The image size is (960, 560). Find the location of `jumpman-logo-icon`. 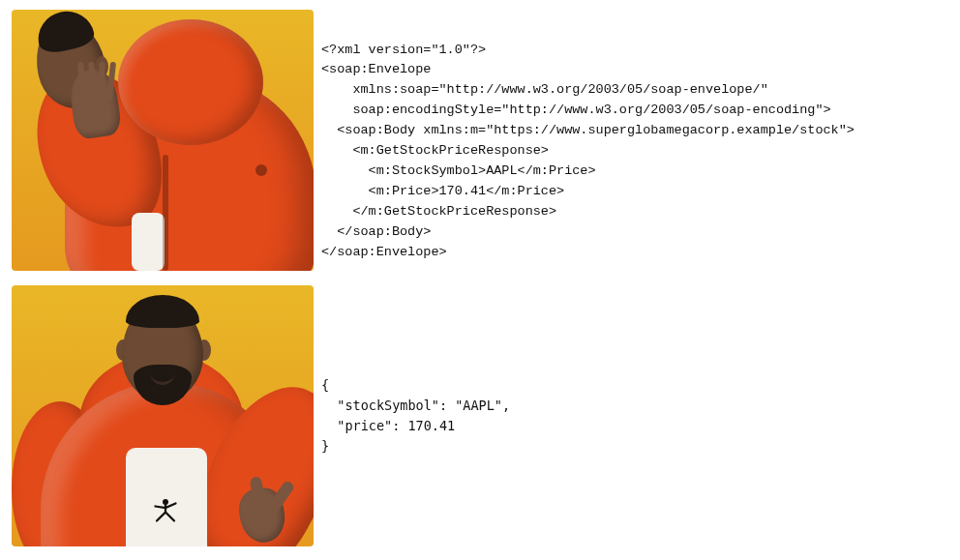

jumpman-logo-icon is located at coordinates (165, 511).